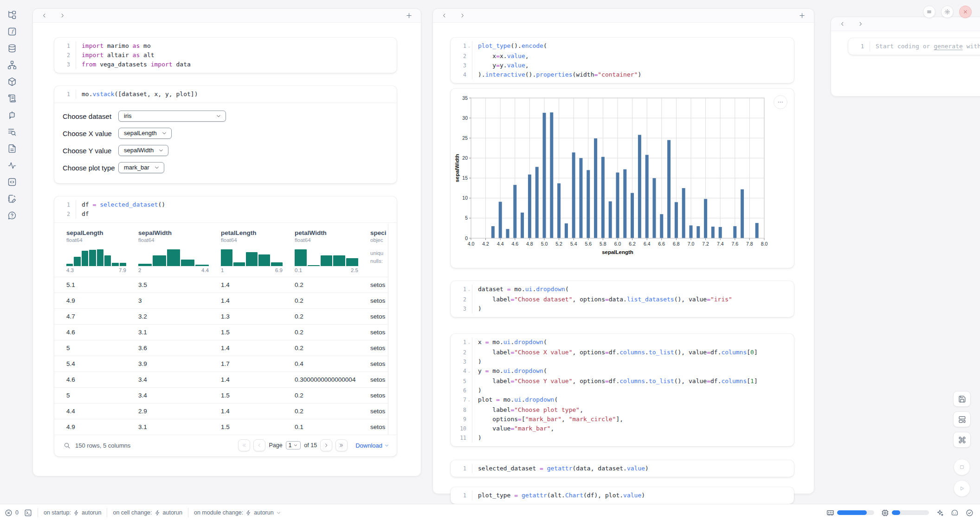  What do you see at coordinates (622, 469) in the screenshot?
I see `code-cell-selected-dataset: 1selected_dataset = getattr(data, datase…` at bounding box center [622, 469].